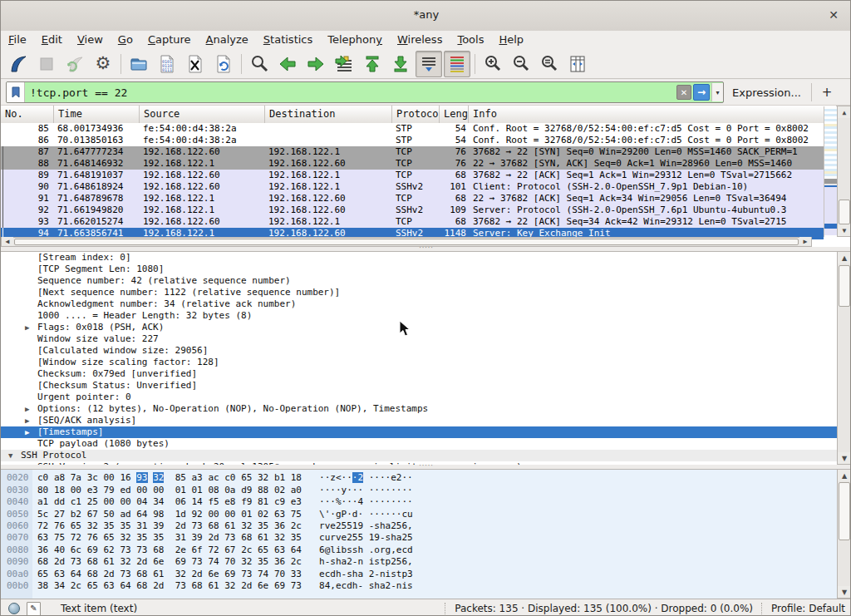  Describe the element at coordinates (419, 409) in the screenshot. I see `detail-line-13: ▶Options: (12 bytes), No-Operation (NOP)…` at that location.